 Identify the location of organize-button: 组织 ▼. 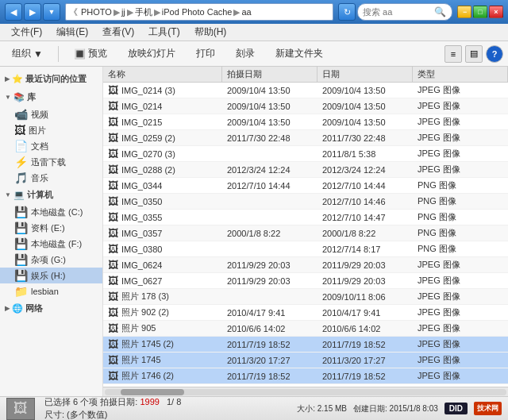
(27, 54).